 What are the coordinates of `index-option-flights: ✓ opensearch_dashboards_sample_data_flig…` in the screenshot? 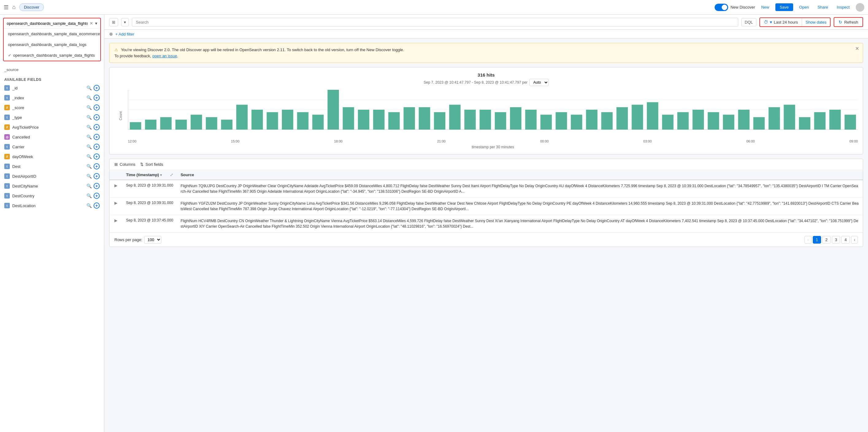 It's located at (52, 55).